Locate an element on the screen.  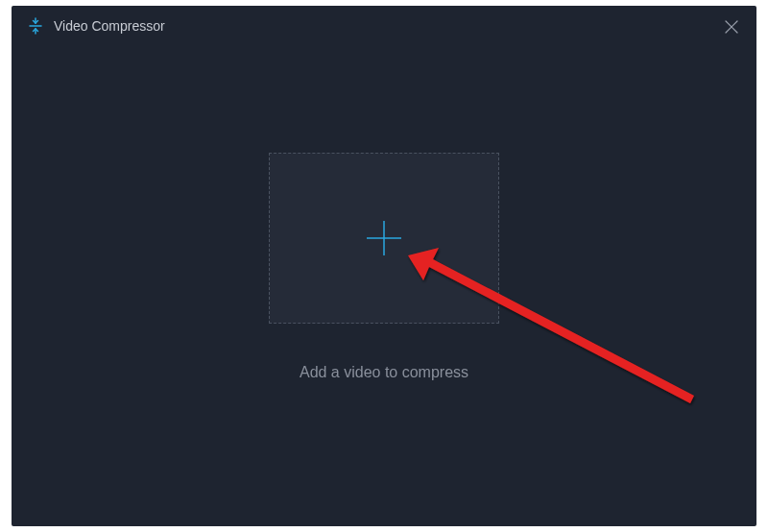
close-button is located at coordinates (732, 27).